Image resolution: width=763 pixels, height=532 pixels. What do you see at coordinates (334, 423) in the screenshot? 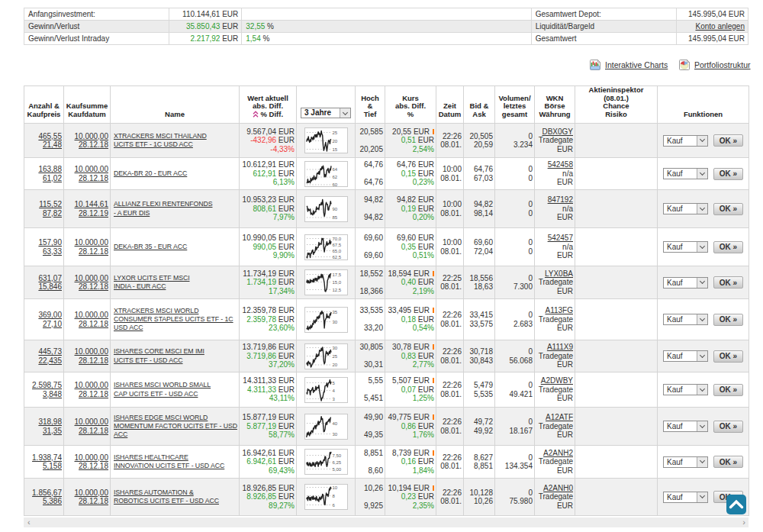
I see `svg-text: 40` at bounding box center [334, 423].